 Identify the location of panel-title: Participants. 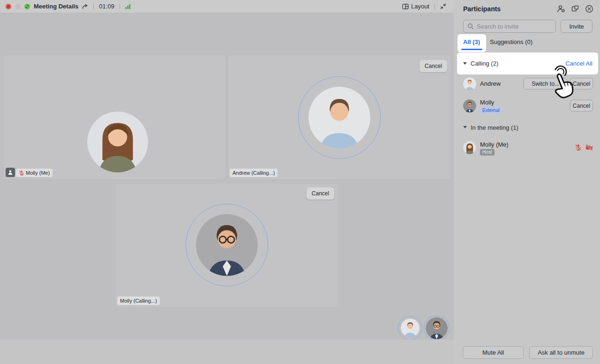
(482, 9).